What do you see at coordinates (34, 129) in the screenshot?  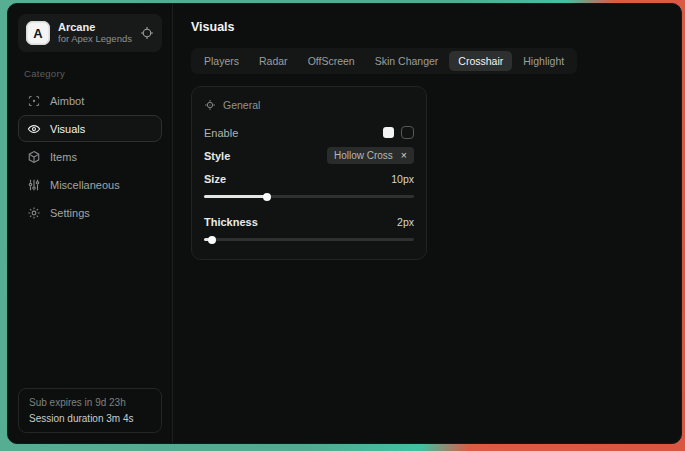 I see `eye-icon` at bounding box center [34, 129].